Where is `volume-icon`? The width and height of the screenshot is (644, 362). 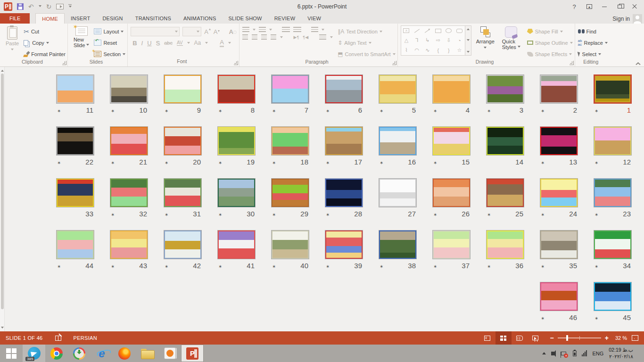 volume-icon is located at coordinates (553, 354).